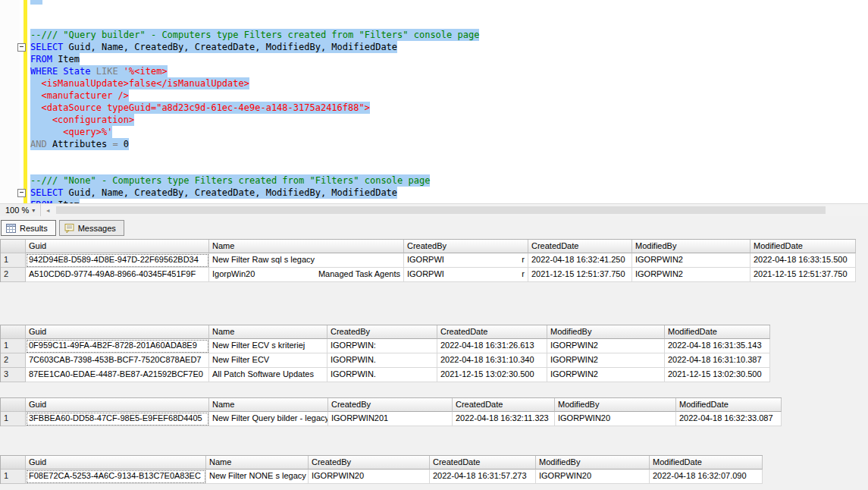 The image size is (868, 490). I want to click on tab-messages: Messages, so click(92, 228).